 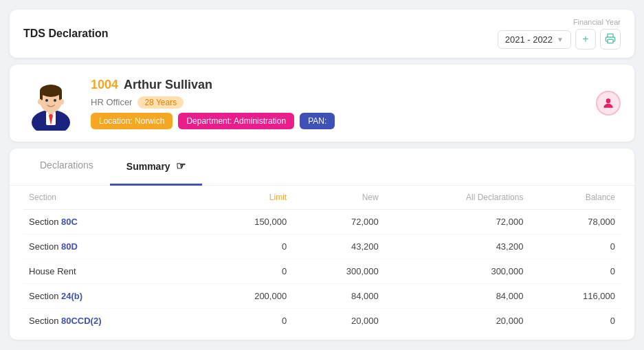 I want to click on employee-info: 1004 Arthur Sullivan HR Officer 28 Years…, so click(x=213, y=103).